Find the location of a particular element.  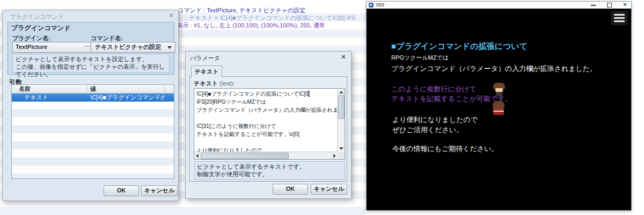

hamburger-menu-icon is located at coordinates (619, 18).